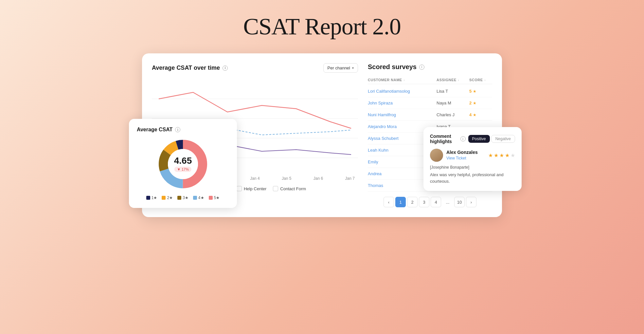 This screenshot has height=334, width=644. I want to click on surveys-header: Scored surveys i, so click(430, 67).